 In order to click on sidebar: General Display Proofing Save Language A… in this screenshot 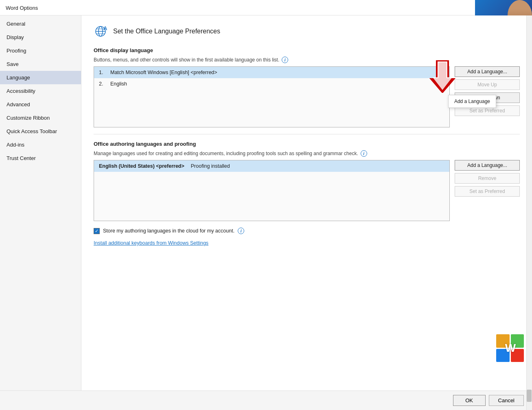, I will do `click(41, 203)`.